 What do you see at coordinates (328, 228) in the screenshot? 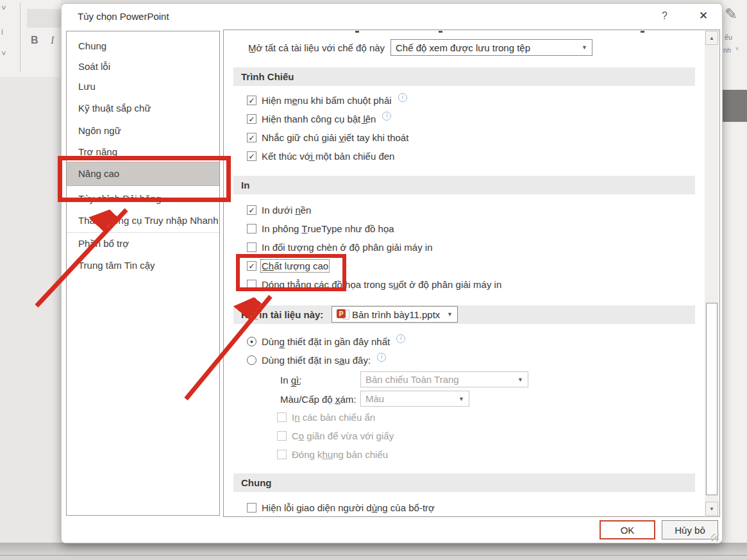
I see `checkbox-label: In phông T̲rueType như đồ họa` at bounding box center [328, 228].